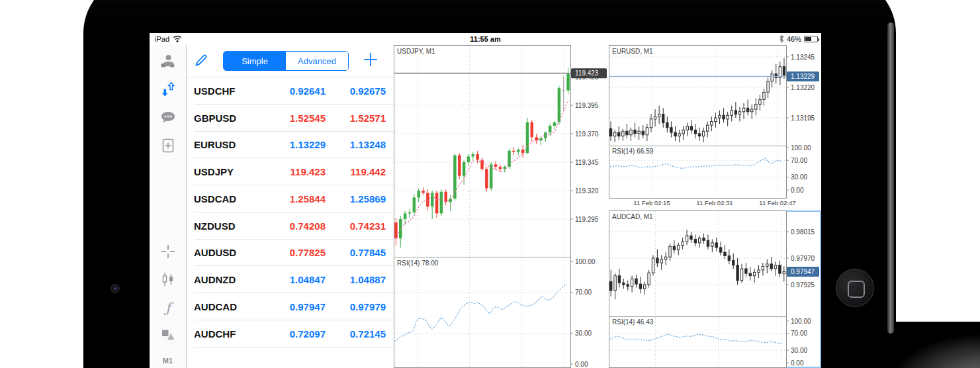 This screenshot has height=368, width=980. Describe the element at coordinates (177, 39) in the screenshot. I see `wifi-icon` at that location.